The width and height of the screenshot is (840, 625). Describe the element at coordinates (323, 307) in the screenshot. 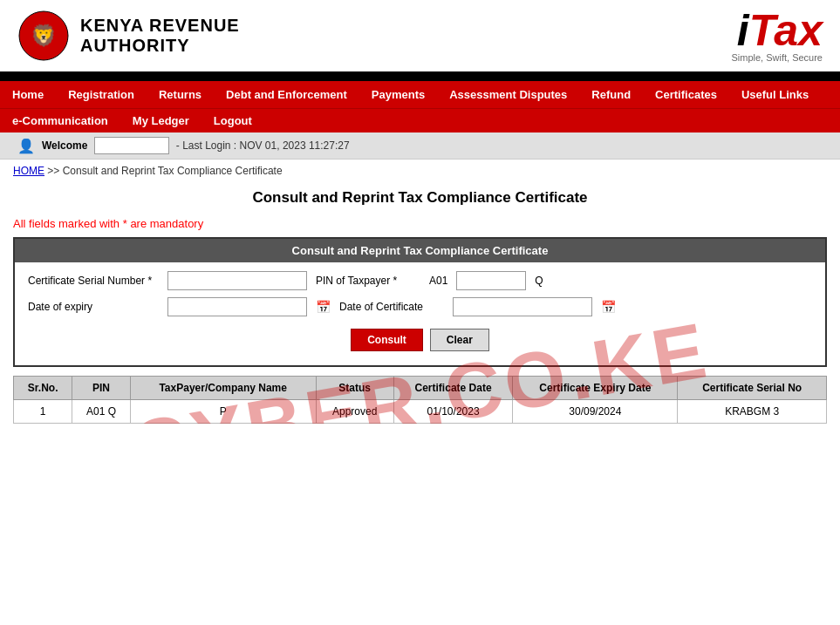

I see `calendar-expiry-icon: 📅` at that location.